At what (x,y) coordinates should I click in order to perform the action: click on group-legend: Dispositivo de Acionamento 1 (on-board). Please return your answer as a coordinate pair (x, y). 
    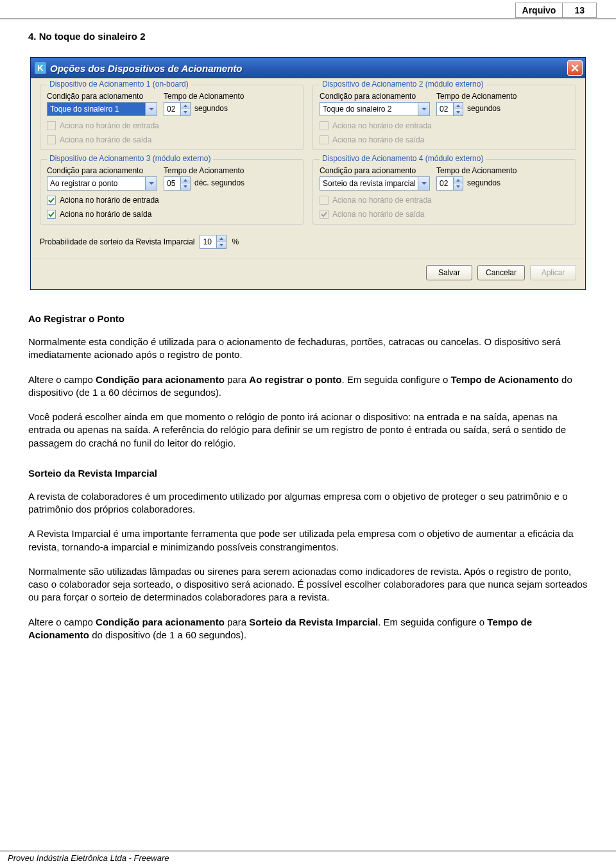
    Looking at the image, I should click on (119, 84).